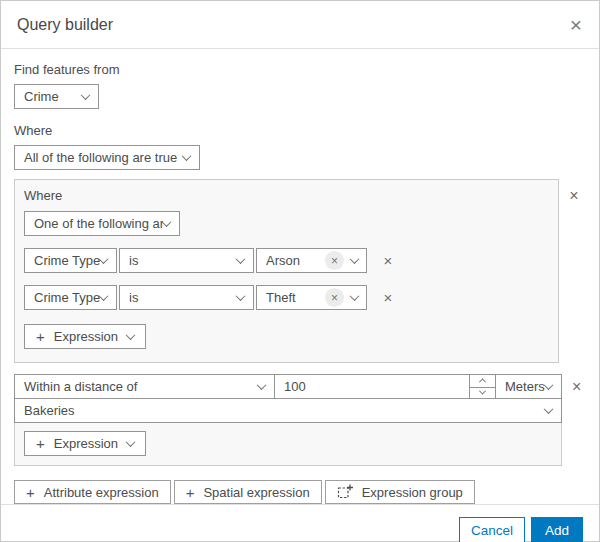  Describe the element at coordinates (256, 492) in the screenshot. I see `spatial-expression-label: Spatial expression` at that location.